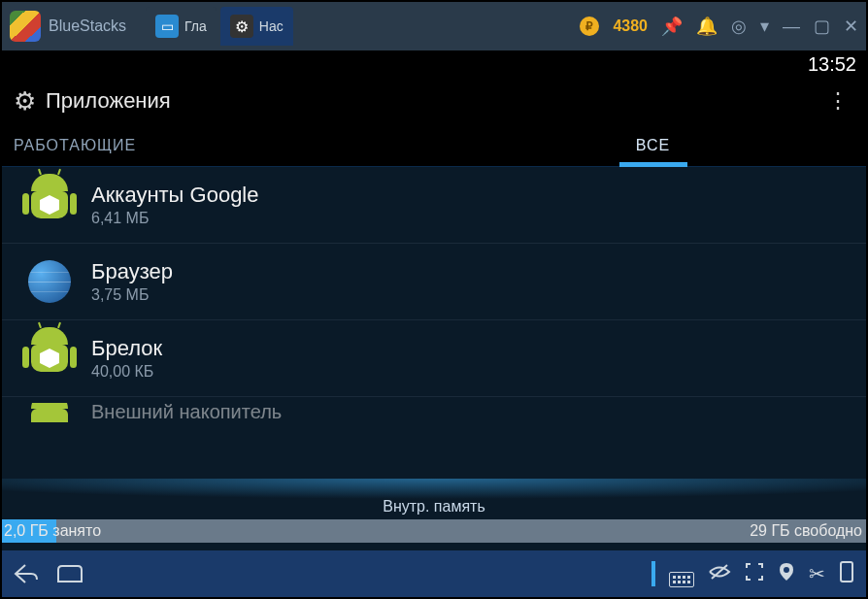 The height and width of the screenshot is (599, 868). Describe the element at coordinates (50, 282) in the screenshot. I see `browser-app-icon` at that location.